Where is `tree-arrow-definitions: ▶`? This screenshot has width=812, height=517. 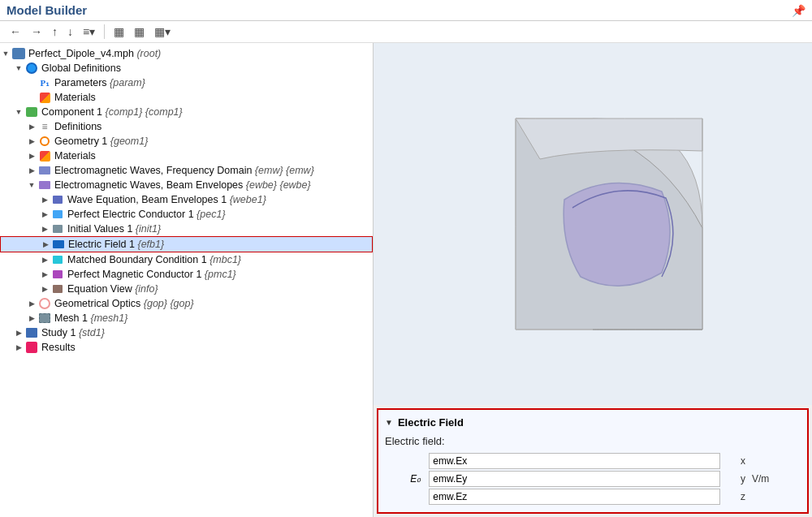
tree-arrow-definitions: ▶ is located at coordinates (32, 127).